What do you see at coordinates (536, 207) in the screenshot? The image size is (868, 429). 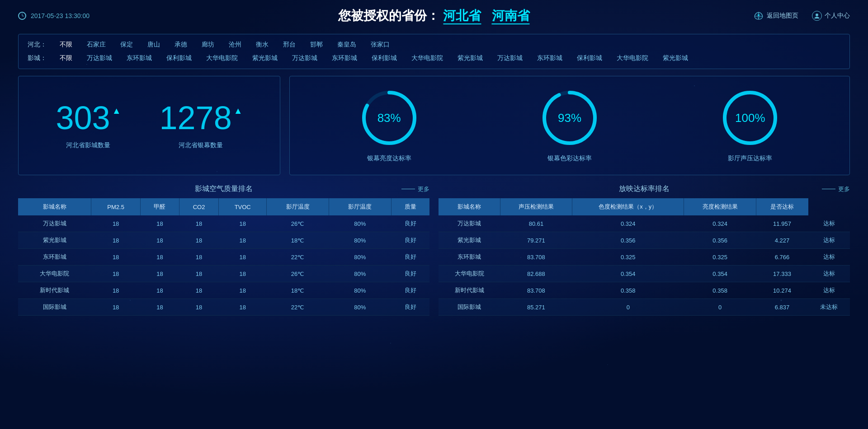 I see `col-sound-result: 声压检测结果` at bounding box center [536, 207].